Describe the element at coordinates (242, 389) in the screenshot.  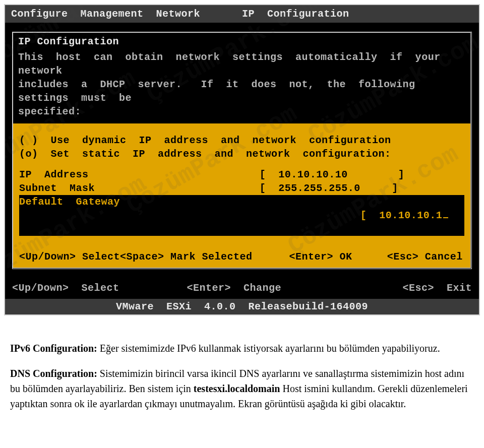
I see `paragraph-dns: DNS Configuration: Sistemimizin birincil…` at that location.